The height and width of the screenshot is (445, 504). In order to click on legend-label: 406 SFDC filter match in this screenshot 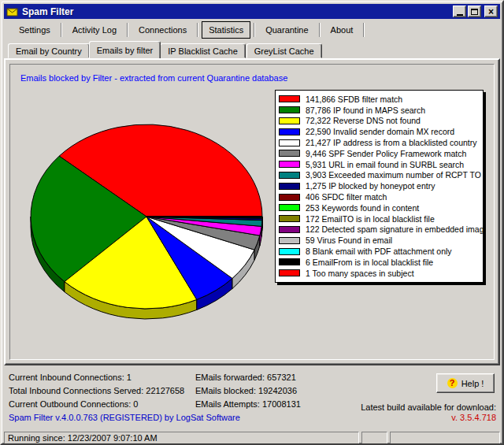, I will do `click(346, 197)`.